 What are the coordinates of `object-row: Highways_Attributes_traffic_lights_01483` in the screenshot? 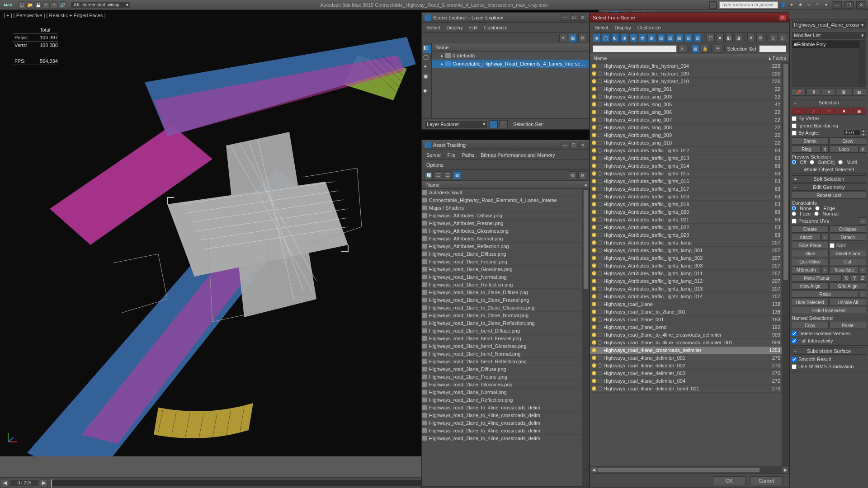 It's located at (686, 166).